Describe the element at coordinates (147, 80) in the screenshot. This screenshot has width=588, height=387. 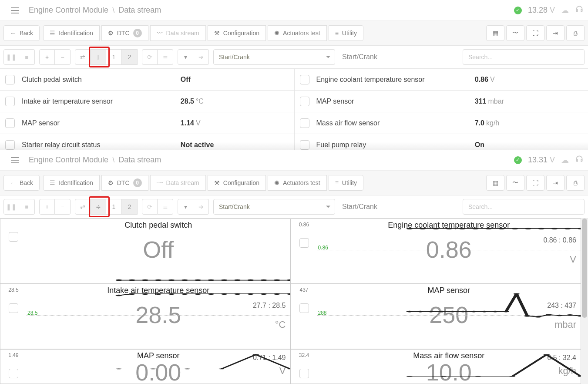
I see `list-item: Clutch pedal switchOff` at that location.